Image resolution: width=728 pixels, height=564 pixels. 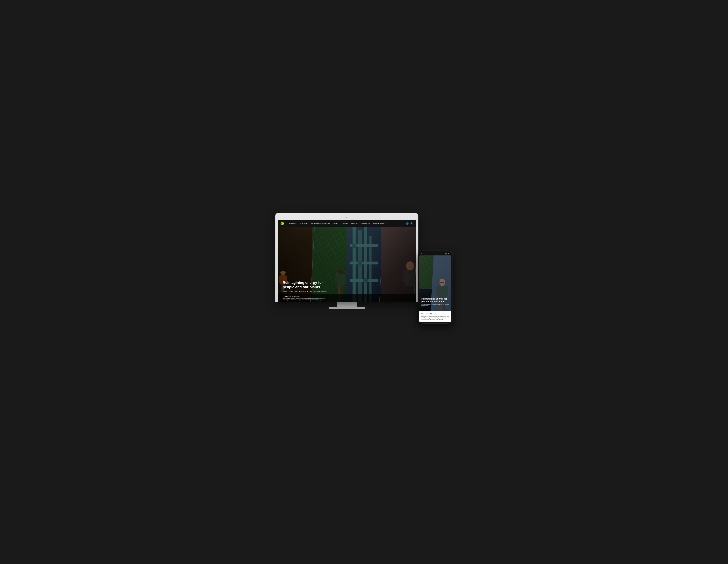 What do you see at coordinates (347, 297) in the screenshot?
I see `hero-cta-title: First quarter 2024 results →` at bounding box center [347, 297].